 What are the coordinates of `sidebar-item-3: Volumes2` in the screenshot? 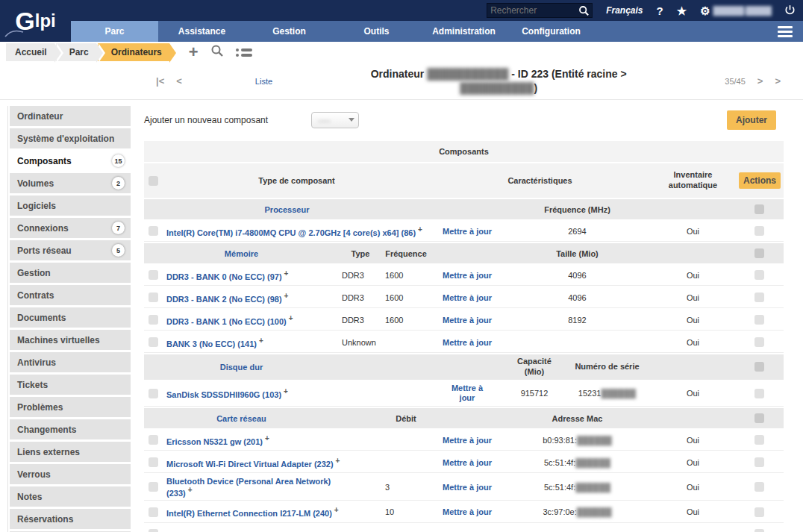 It's located at (70, 184).